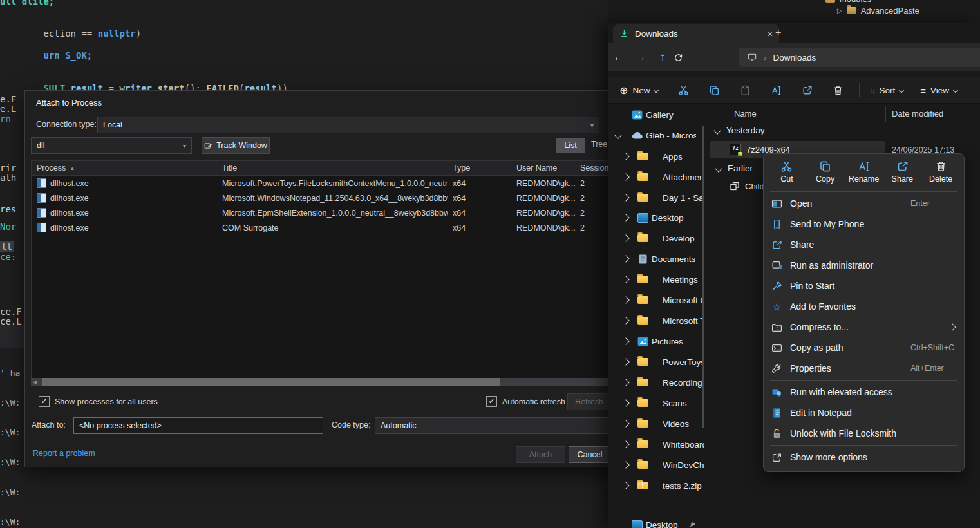 The height and width of the screenshot is (528, 980). I want to click on menu-item-compress-to: Compress to..., so click(864, 327).